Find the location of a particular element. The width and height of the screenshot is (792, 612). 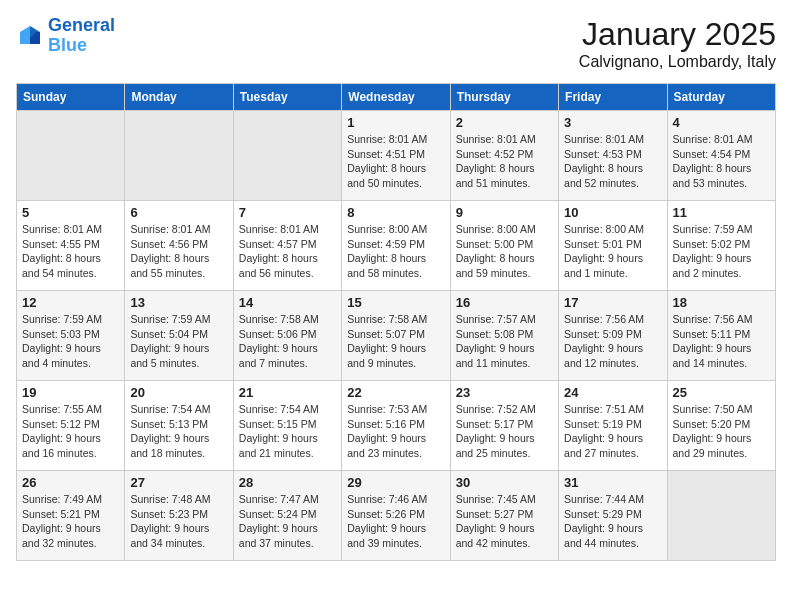

calendar-cell: 31Sunrise: 7:44 AM Sunset: 5:29 PM Dayli… is located at coordinates (613, 516).